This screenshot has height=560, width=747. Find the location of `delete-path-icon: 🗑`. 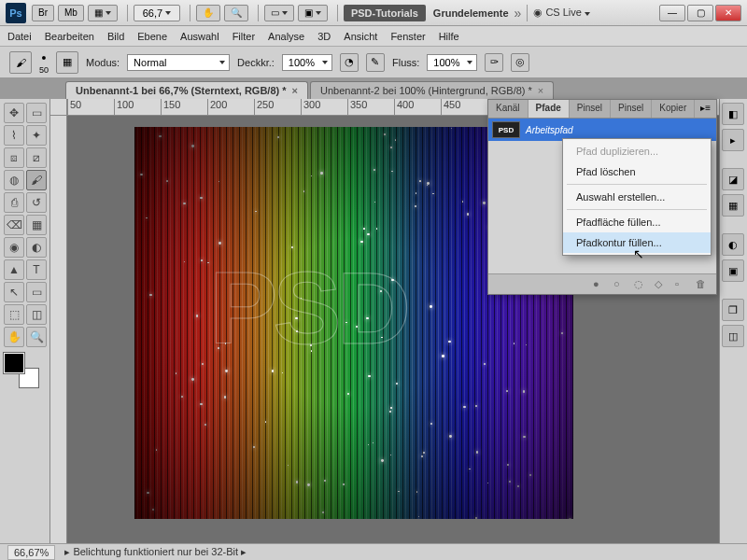

delete-path-icon: 🗑 is located at coordinates (702, 285).